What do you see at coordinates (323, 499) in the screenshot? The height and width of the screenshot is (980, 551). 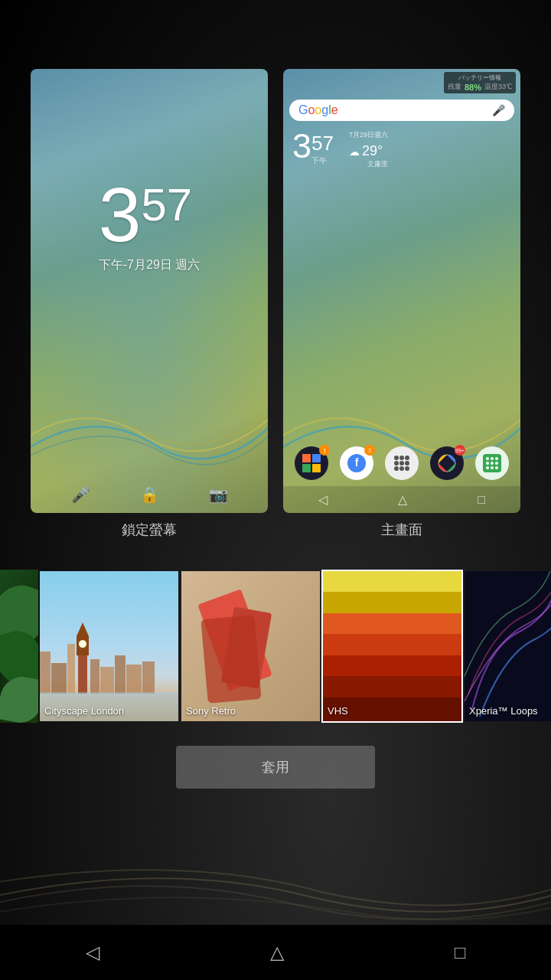 I see `home-back-icon: ◁` at bounding box center [323, 499].